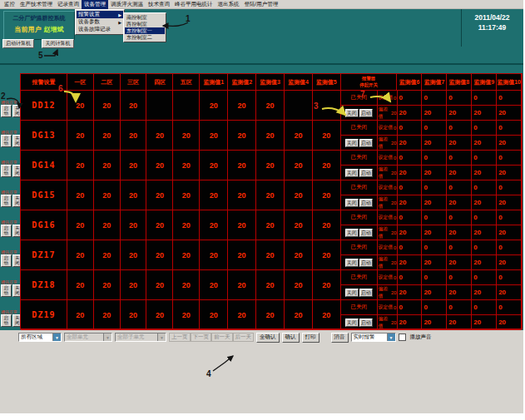 Image resolution: width=525 pixels, height=420 pixels. I want to click on menubar-item-5: 技术查询, so click(159, 5).